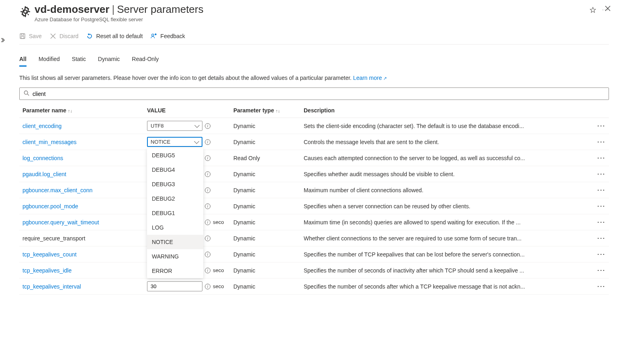 This screenshot has width=621, height=364. What do you see at coordinates (447, 111) in the screenshot?
I see `col-header-desc: Description` at bounding box center [447, 111].